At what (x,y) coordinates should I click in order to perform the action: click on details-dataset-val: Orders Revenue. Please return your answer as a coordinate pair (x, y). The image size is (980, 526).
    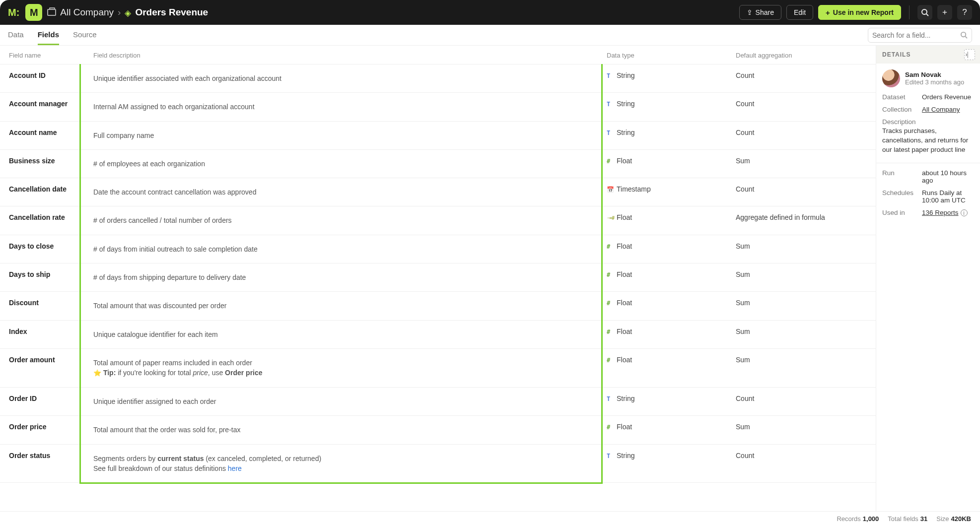
    Looking at the image, I should click on (948, 97).